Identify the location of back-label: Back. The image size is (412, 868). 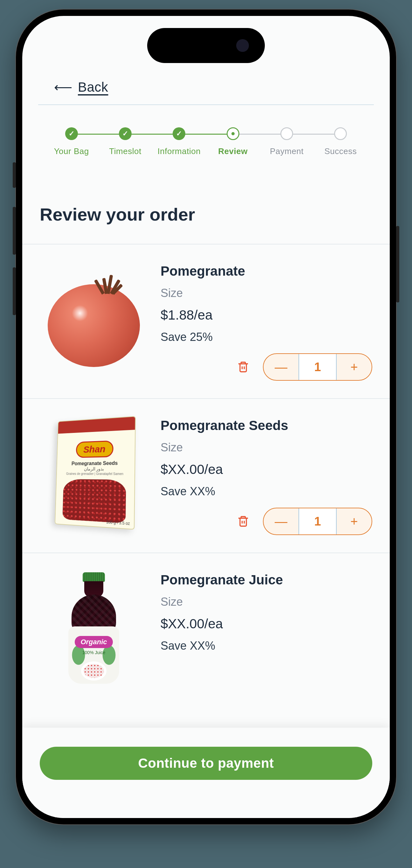
(93, 87).